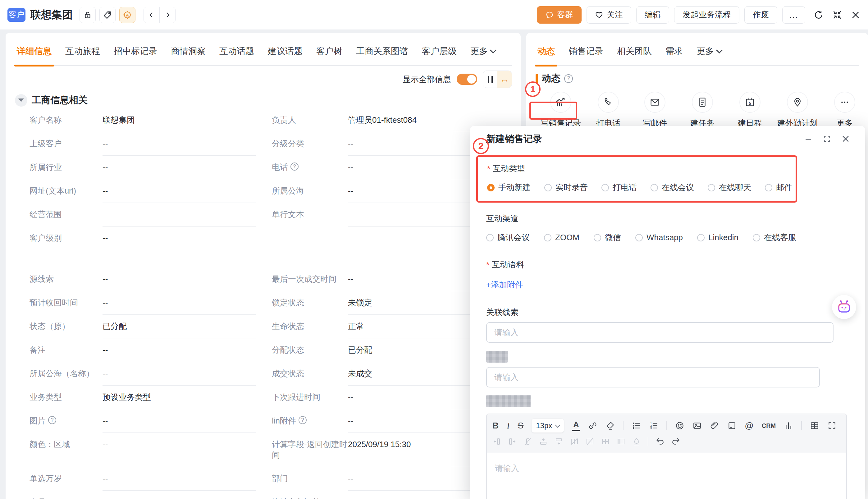 Image resolution: width=868 pixels, height=499 pixels. I want to click on radio-option: 在线聊天, so click(729, 187).